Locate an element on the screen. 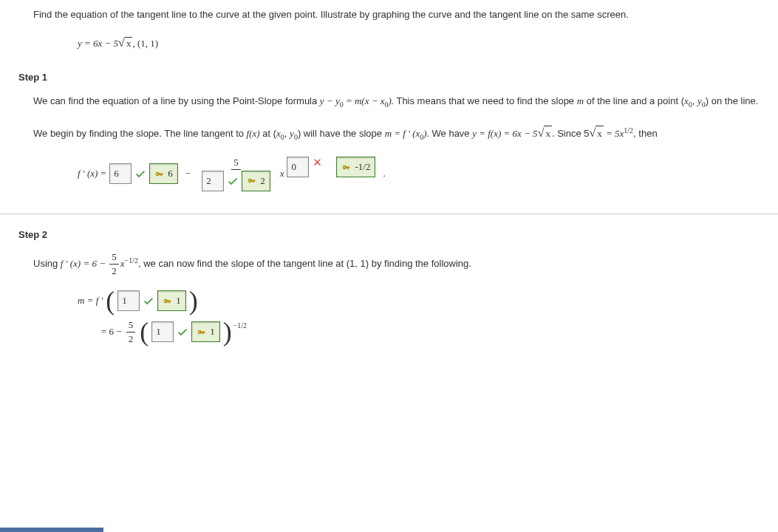 Image resolution: width=778 pixels, height=532 pixels. step1-para1: We can find the equation of a line by us… is located at coordinates (398, 102).